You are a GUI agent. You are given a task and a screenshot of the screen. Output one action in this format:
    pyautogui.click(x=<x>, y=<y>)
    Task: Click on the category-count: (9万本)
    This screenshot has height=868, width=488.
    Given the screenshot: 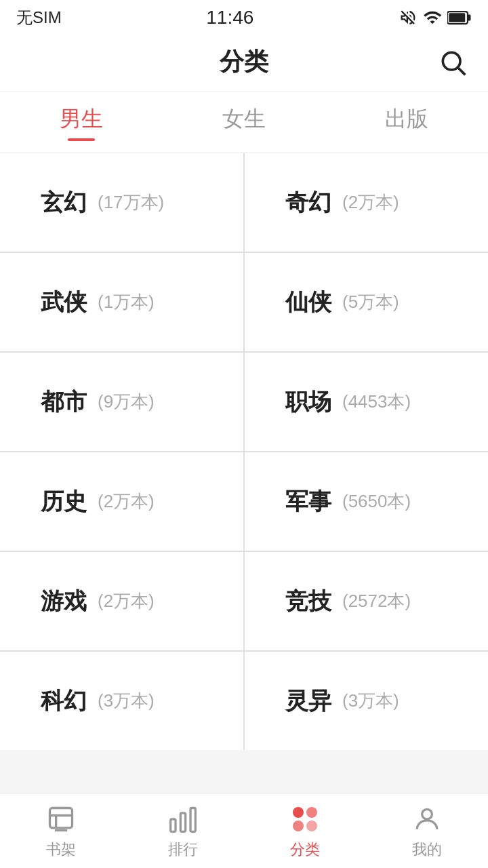 What is the action you would take?
    pyautogui.click(x=126, y=401)
    